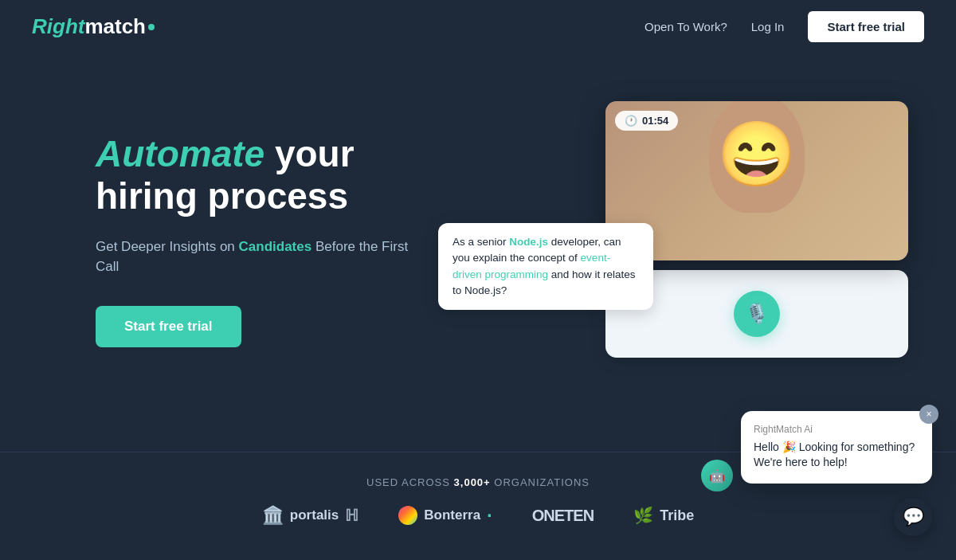 This screenshot has width=956, height=560. What do you see at coordinates (647, 121) in the screenshot?
I see `video-timer: 🕐 01:54` at bounding box center [647, 121].